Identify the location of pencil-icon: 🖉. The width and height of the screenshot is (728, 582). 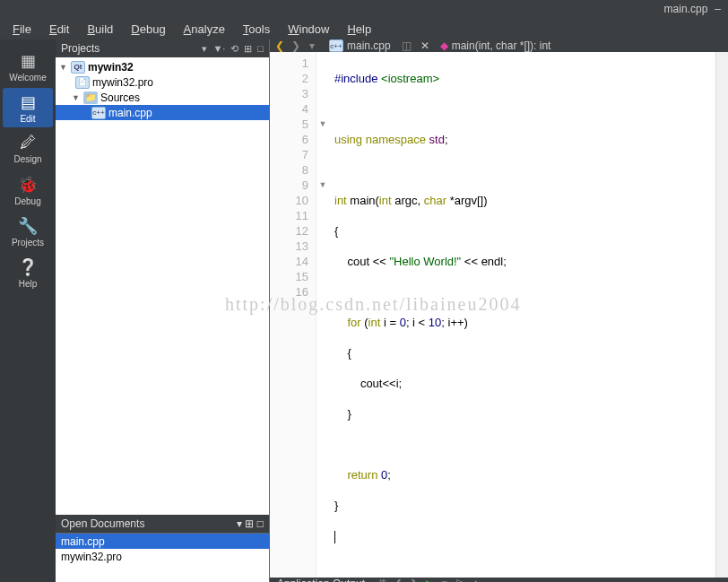
(28, 143).